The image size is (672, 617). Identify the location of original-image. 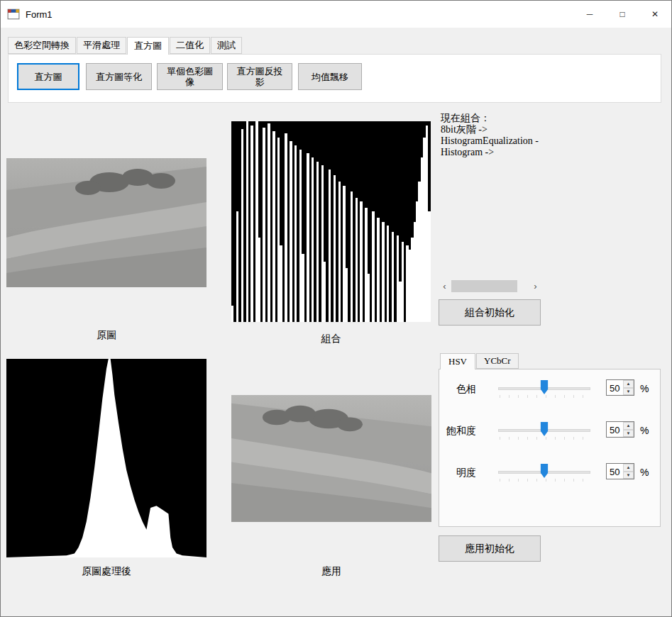
(106, 223).